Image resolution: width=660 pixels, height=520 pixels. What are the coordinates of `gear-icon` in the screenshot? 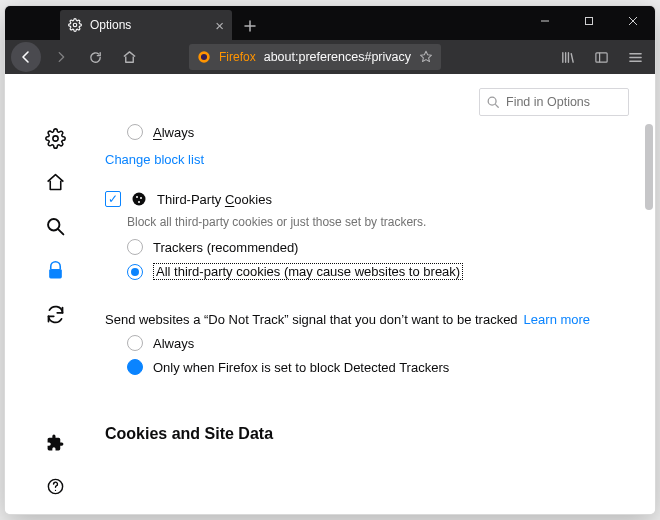 It's located at (75, 25).